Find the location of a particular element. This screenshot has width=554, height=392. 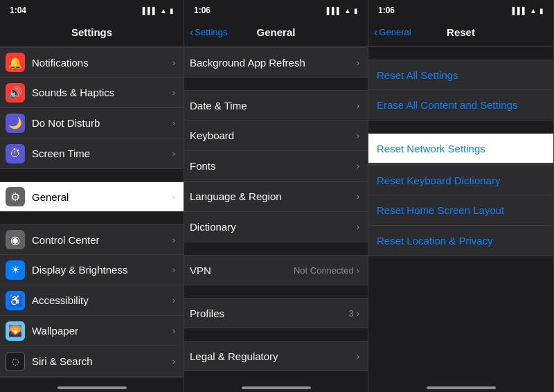

time-2: 1:06 is located at coordinates (202, 10).